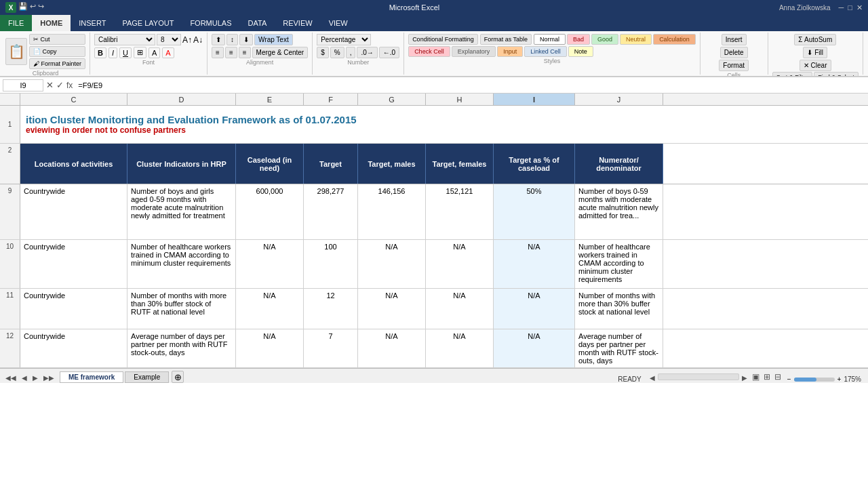  I want to click on cell-9-indicator: Number of boys and girls aged 0-59 month…, so click(182, 211).